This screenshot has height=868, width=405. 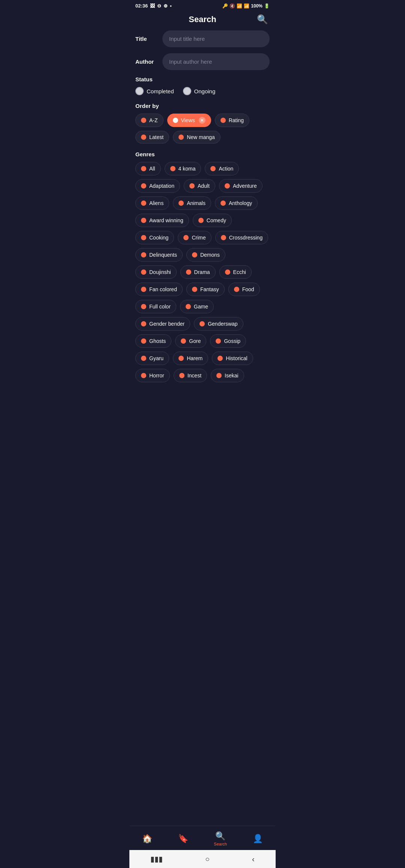 What do you see at coordinates (149, 120) in the screenshot?
I see `order-az: A-Z` at bounding box center [149, 120].